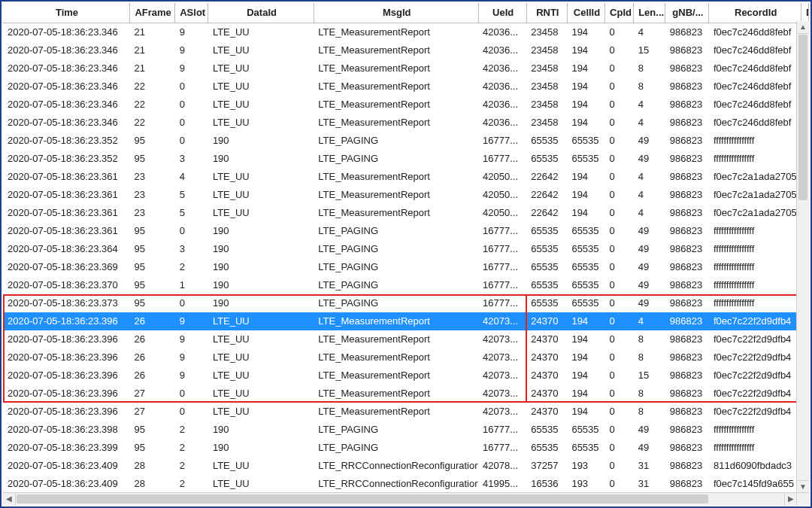  I want to click on cell-ueid: 42073..., so click(502, 357).